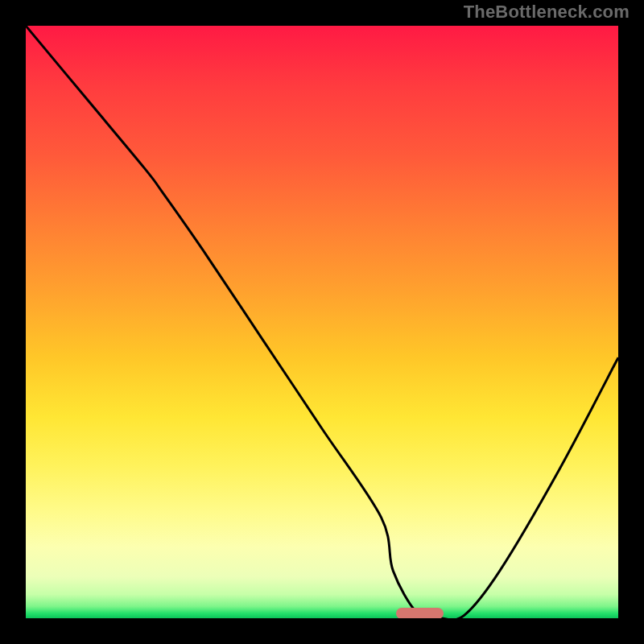 This screenshot has width=644, height=644. I want to click on optimal-marker, so click(420, 613).